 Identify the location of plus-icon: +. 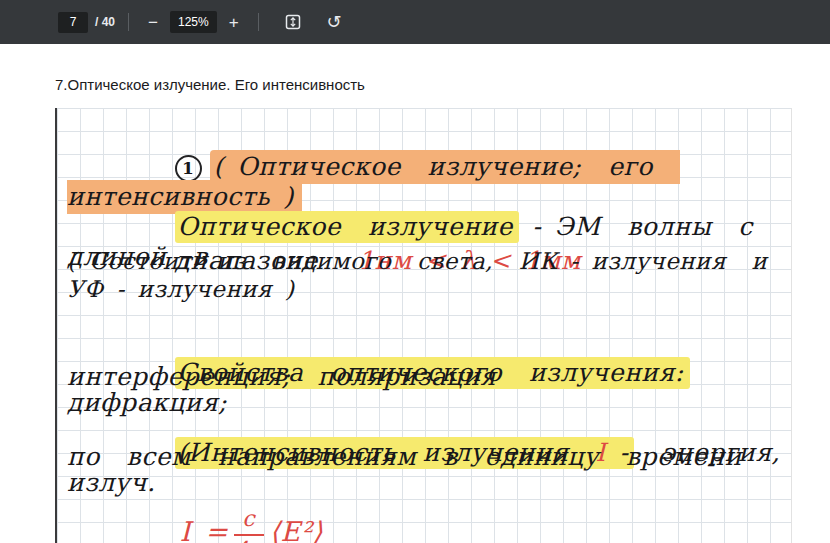
(234, 22).